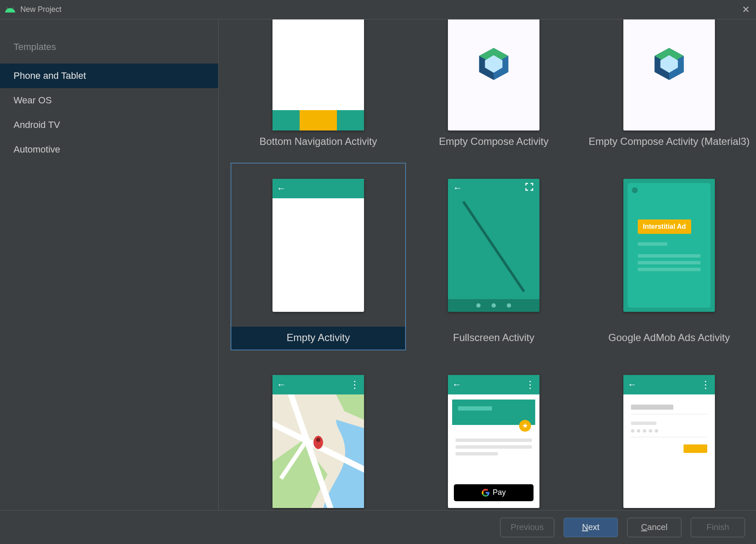  I want to click on previous-button: Previous, so click(527, 527).